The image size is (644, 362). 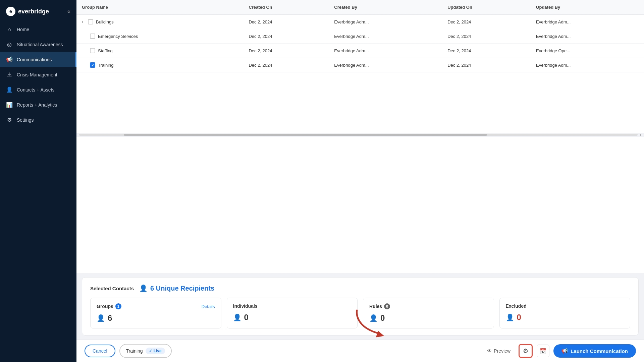 I want to click on individuals-stat-card: Individuals 👤 0, so click(x=292, y=313).